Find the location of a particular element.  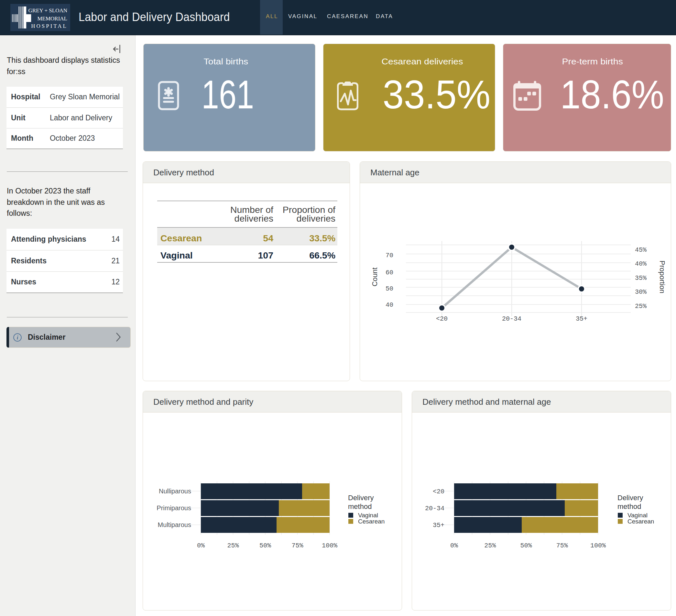

svg-text: MEMORIAL is located at coordinates (52, 19).